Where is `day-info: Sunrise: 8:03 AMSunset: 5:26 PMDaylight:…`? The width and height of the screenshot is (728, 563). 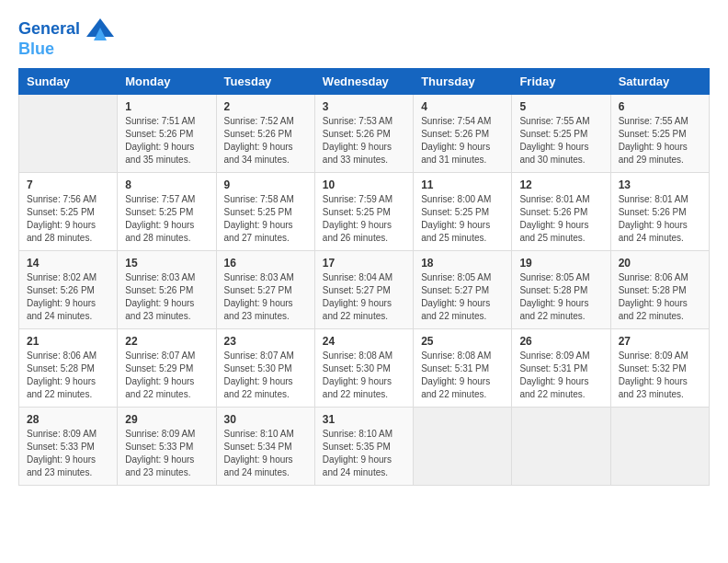
day-info: Sunrise: 8:03 AMSunset: 5:26 PMDaylight:… is located at coordinates (166, 297).